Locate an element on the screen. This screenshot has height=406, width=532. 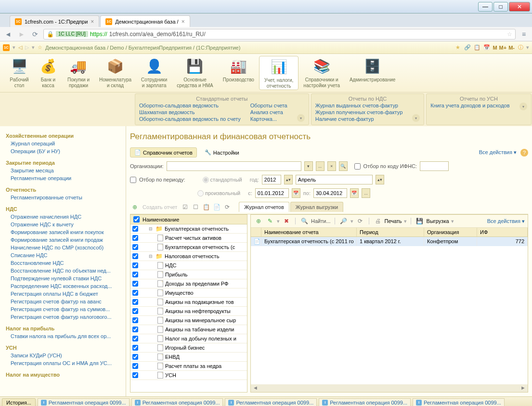
settings-button: 🔧Настройки is located at coordinates (222, 152).